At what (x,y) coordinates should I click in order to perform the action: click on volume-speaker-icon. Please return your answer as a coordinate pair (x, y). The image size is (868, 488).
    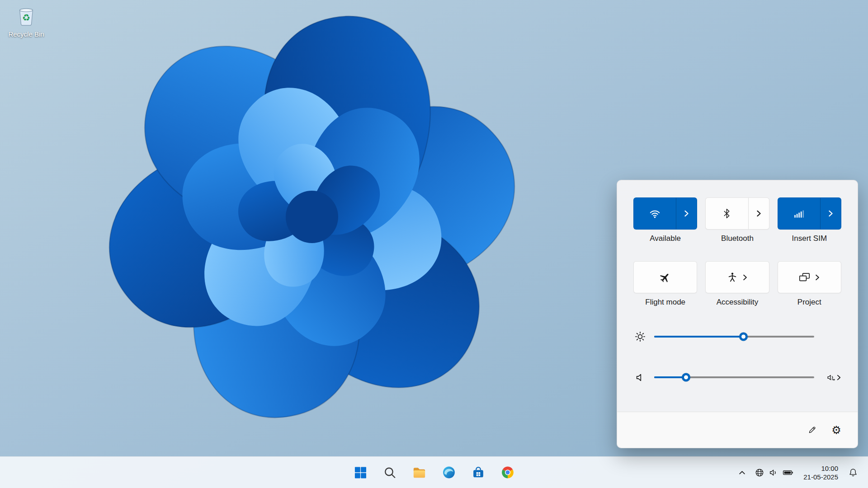
    Looking at the image, I should click on (640, 378).